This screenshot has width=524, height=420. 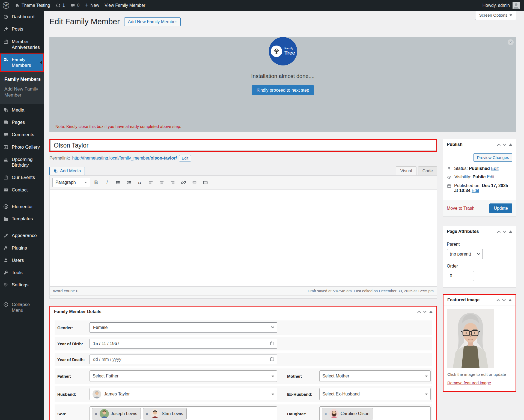 What do you see at coordinates (22, 207) in the screenshot?
I see `sidebar-item-elementor: Elementor` at bounding box center [22, 207].